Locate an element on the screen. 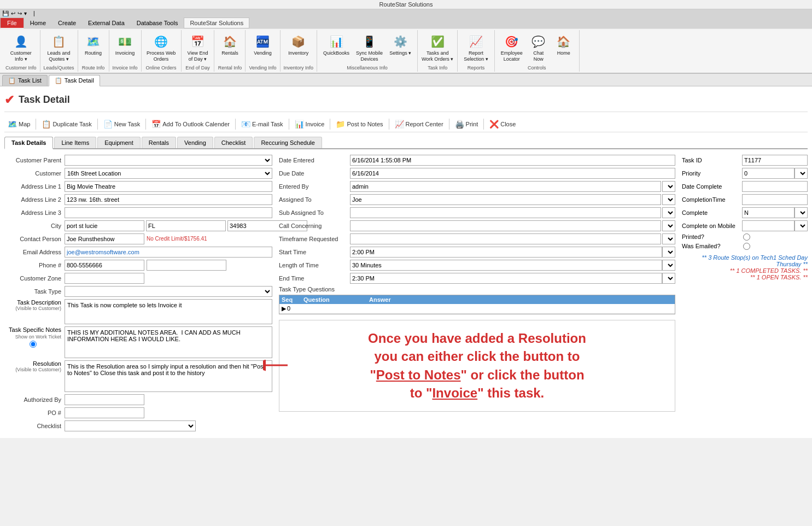 The image size is (812, 526). tab-equipment: Equipment is located at coordinates (119, 142).